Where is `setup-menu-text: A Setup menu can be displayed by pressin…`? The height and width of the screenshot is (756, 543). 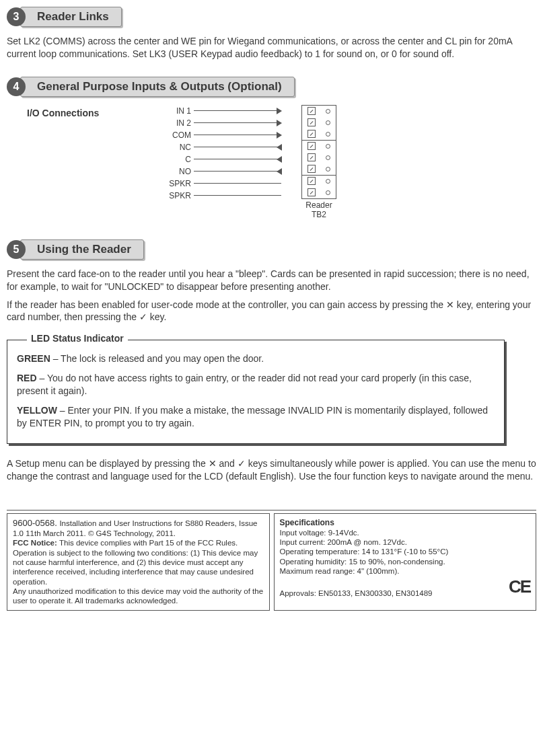 setup-menu-text: A Setup menu can be displayed by pressin… is located at coordinates (272, 470).